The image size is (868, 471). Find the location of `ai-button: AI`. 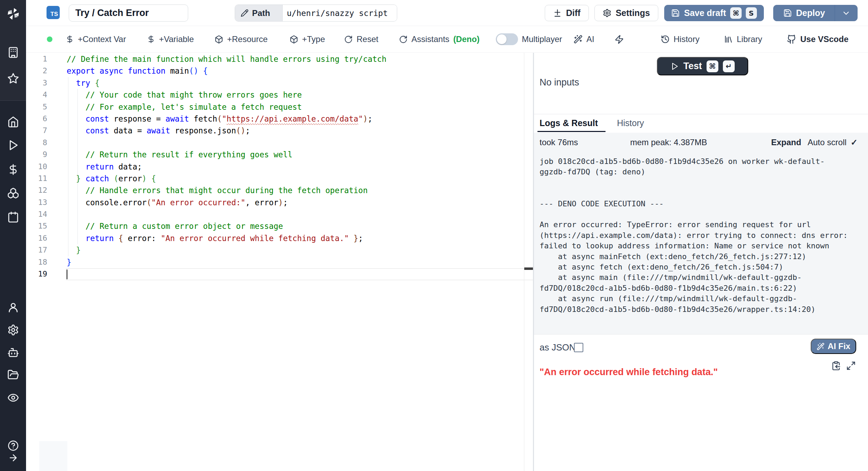

ai-button: AI is located at coordinates (584, 39).